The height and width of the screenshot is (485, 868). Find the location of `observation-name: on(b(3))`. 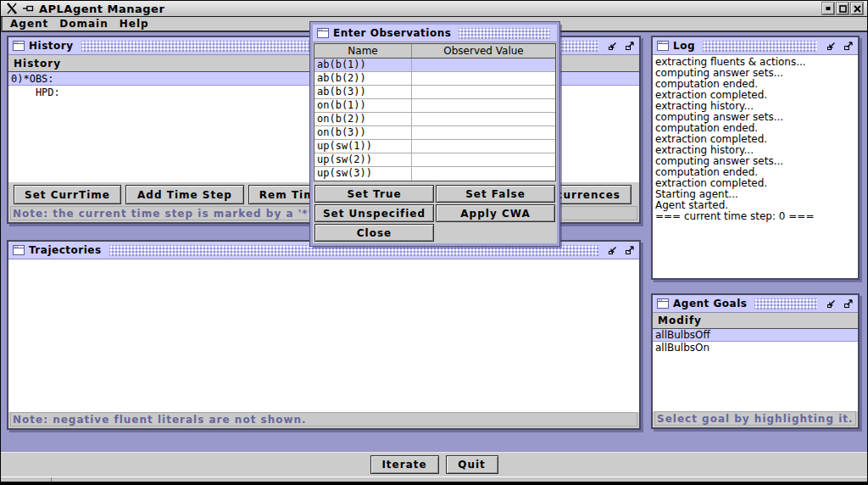

observation-name: on(b(3)) is located at coordinates (363, 132).